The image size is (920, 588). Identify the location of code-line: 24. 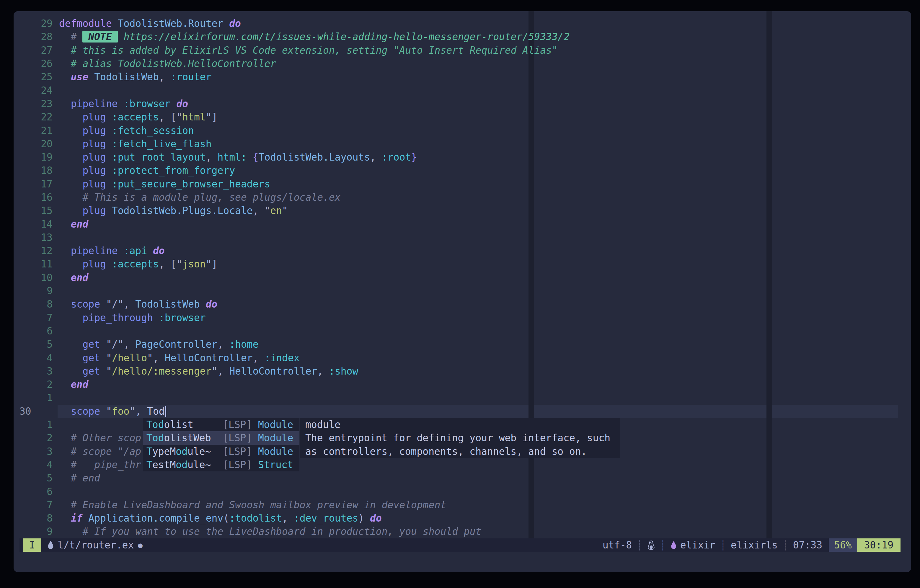
(462, 90).